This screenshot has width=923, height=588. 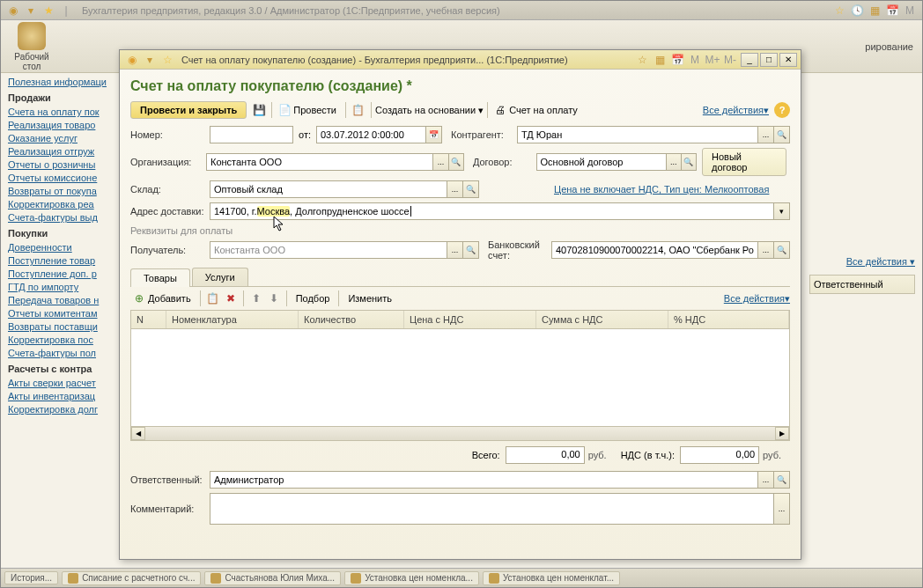 I want to click on delete-icon: ✖, so click(x=231, y=298).